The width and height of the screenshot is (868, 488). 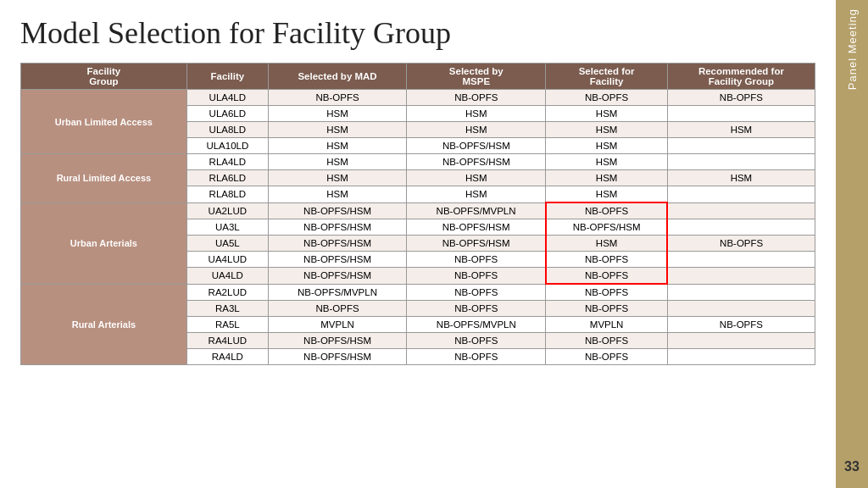 What do you see at coordinates (227, 325) in the screenshot?
I see `facility-cell: RA5L` at bounding box center [227, 325].